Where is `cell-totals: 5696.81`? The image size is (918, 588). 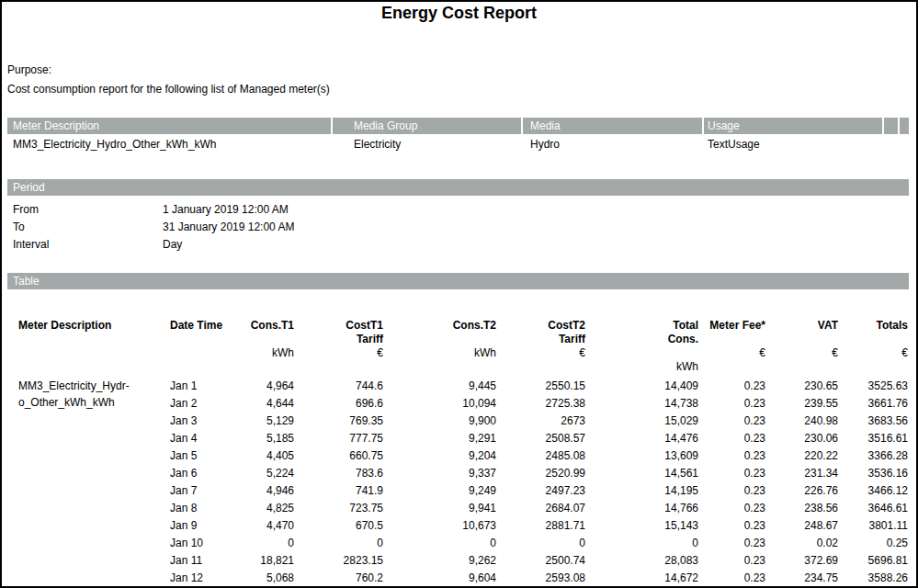
cell-totals: 5696.81 is located at coordinates (873, 560).